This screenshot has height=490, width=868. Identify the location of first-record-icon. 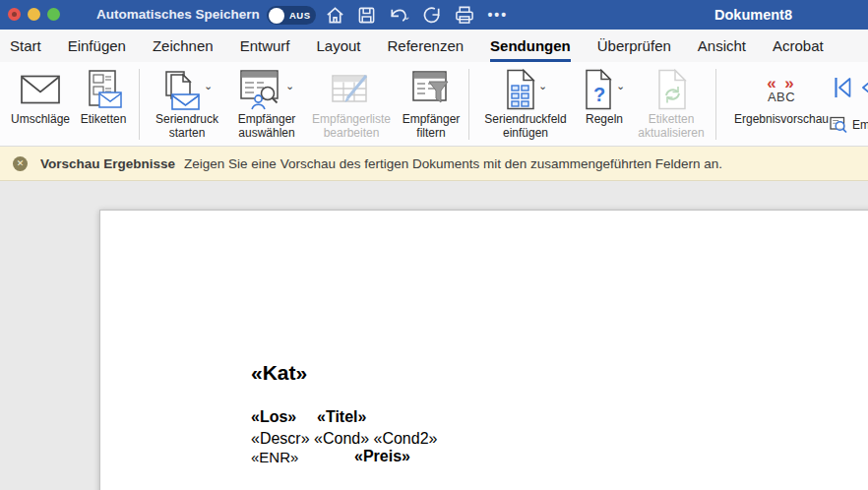
(842, 88).